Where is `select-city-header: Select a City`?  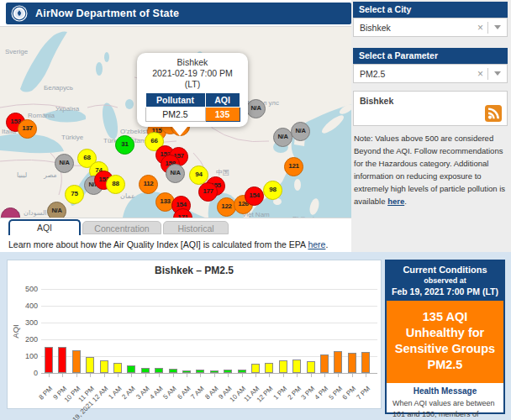 select-city-header: Select a City is located at coordinates (430, 10).